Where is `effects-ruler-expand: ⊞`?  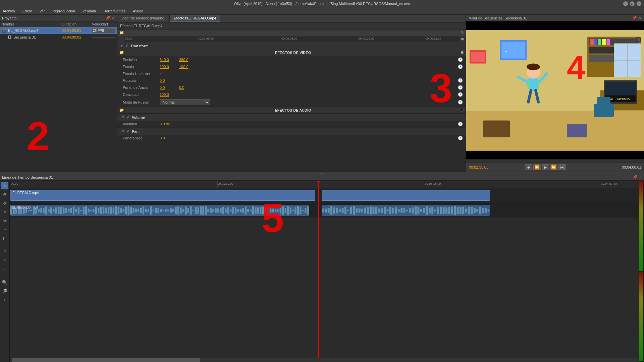
effects-ruler-expand: ⊞ is located at coordinates (462, 39).